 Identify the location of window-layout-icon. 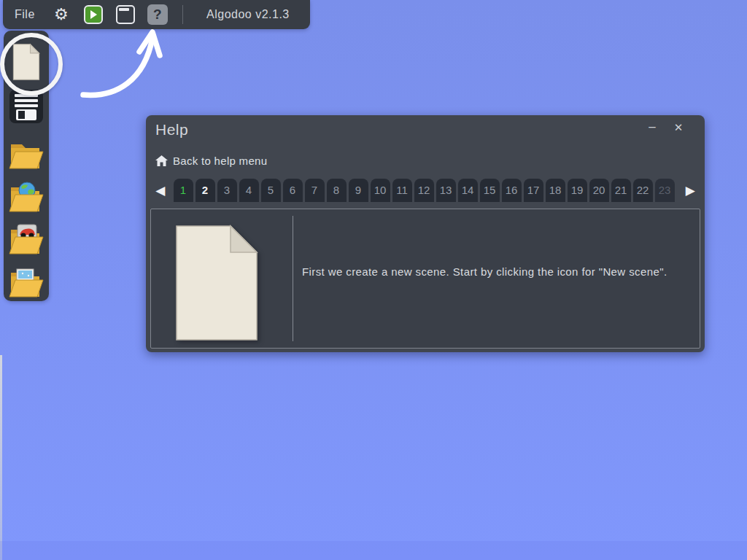
(125, 15).